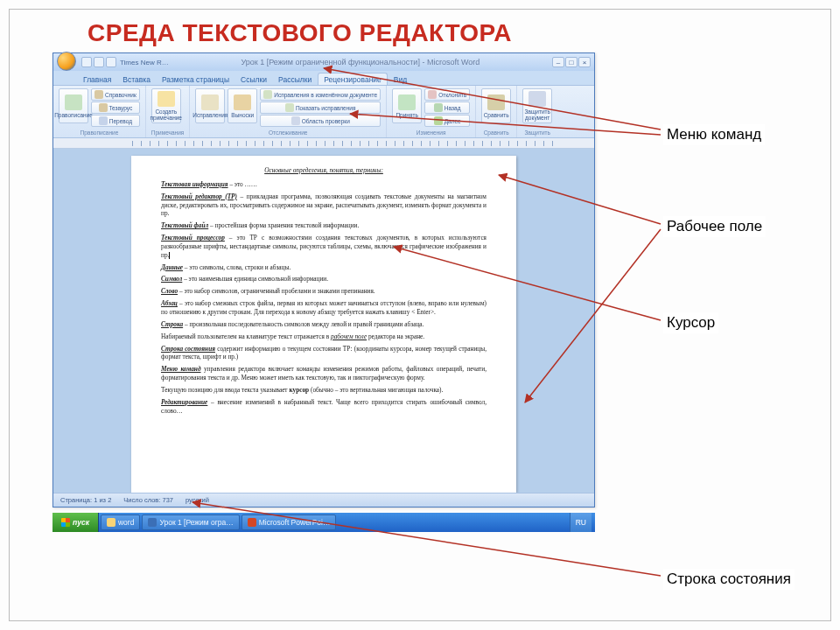  I want to click on shield-icon, so click(537, 99).